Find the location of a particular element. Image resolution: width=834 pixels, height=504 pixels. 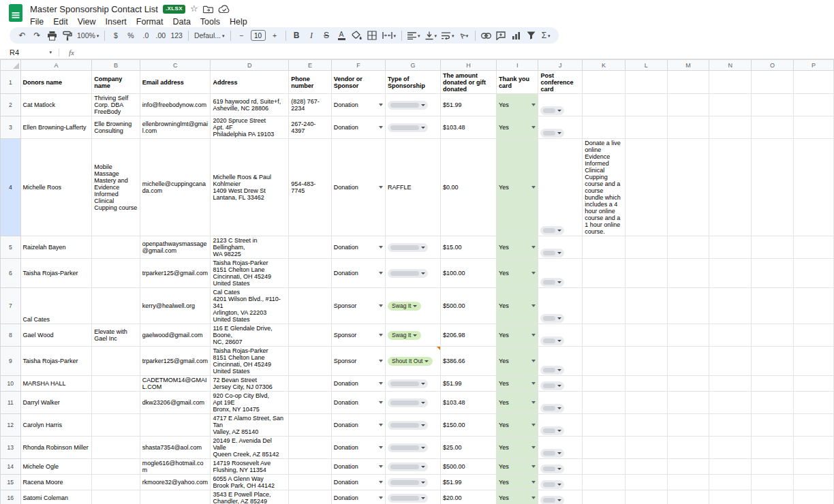

cell-G10 is located at coordinates (413, 384).